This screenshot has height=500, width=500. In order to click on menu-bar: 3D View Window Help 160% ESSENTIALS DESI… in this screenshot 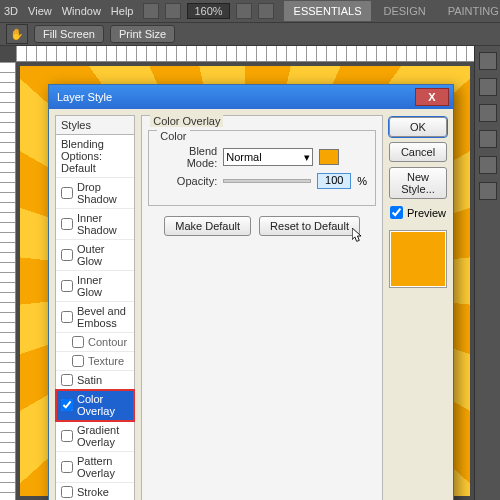, I will do `click(250, 11)`.